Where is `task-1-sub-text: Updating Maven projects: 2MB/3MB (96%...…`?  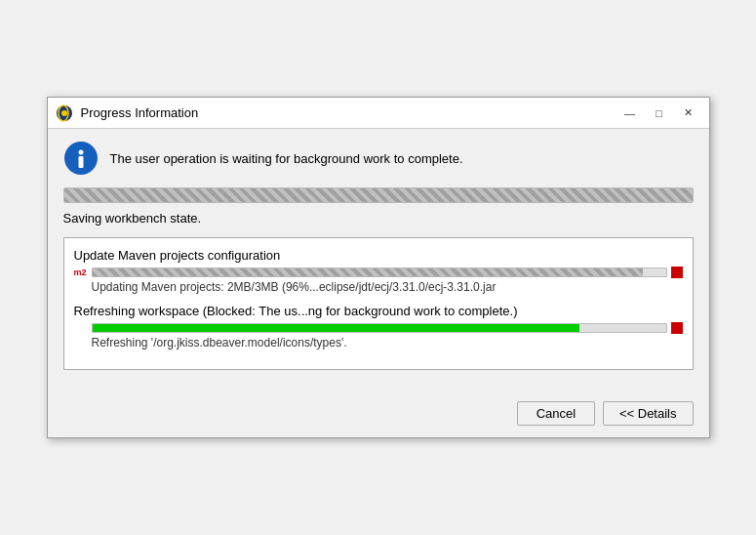
task-1-sub-text: Updating Maven projects: 2MB/3MB (96%...… is located at coordinates (387, 287).